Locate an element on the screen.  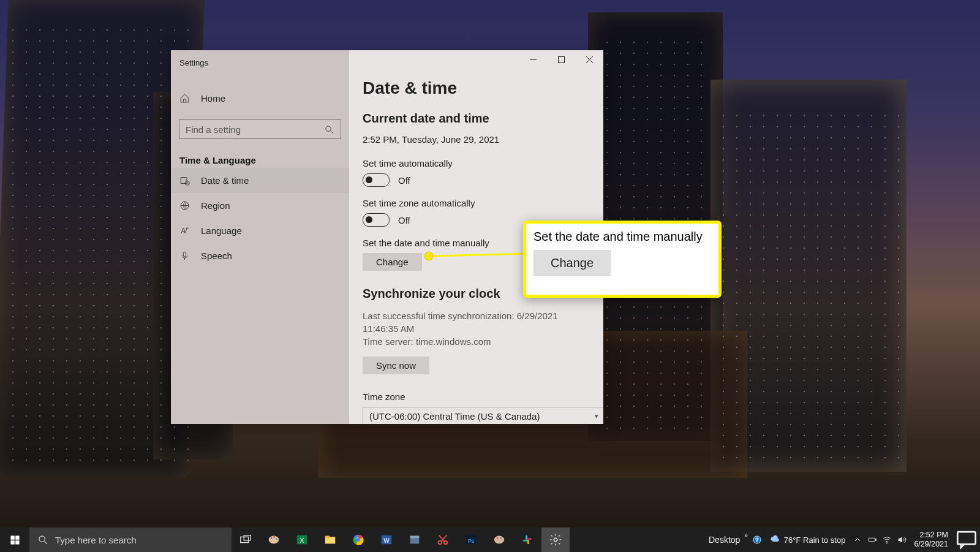
window-title: Settings is located at coordinates (260, 62).